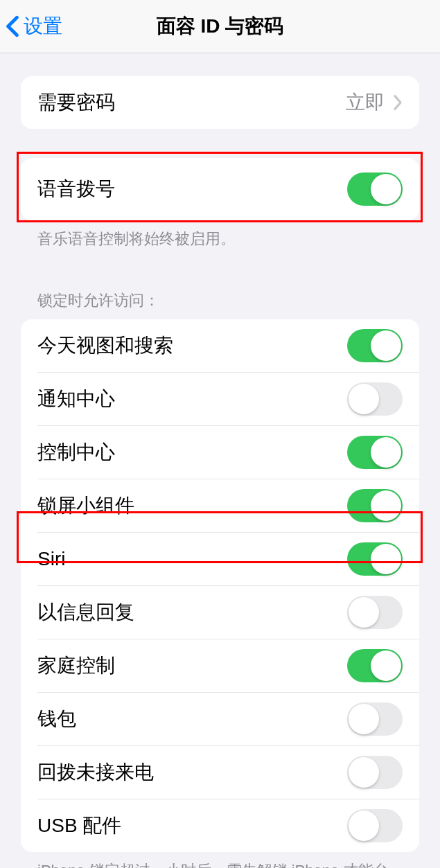 Image resolution: width=440 pixels, height=868 pixels. I want to click on require-passcode-label: 需要密码, so click(191, 103).